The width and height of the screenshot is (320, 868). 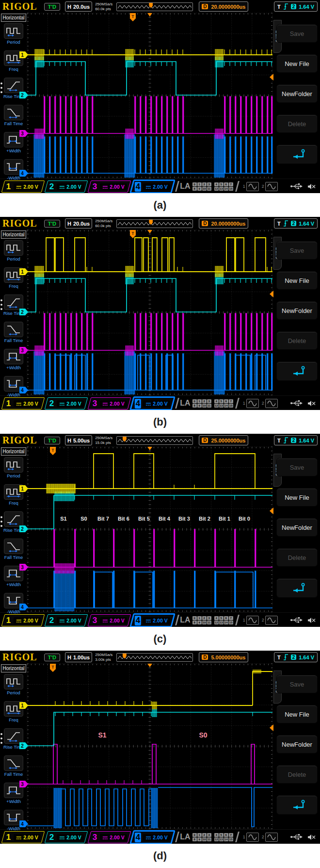 I want to click on la-group-gap, so click(x=213, y=184).